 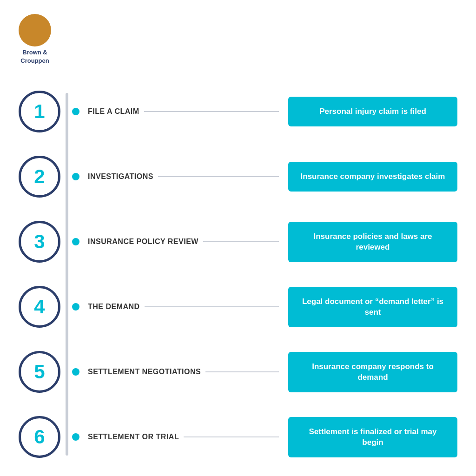 I want to click on desc-box-4: Legal document or “demand letter” is sen…, so click(x=373, y=307).